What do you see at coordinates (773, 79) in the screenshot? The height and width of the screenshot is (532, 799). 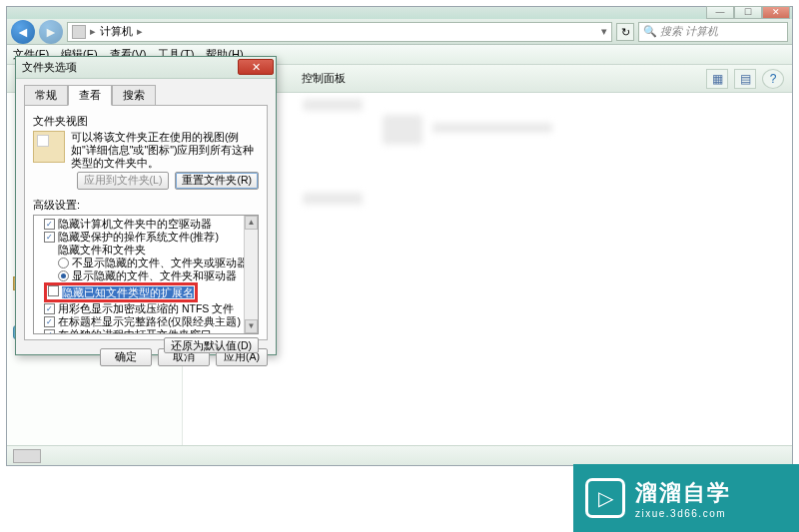 I see `help-button: ?` at bounding box center [773, 79].